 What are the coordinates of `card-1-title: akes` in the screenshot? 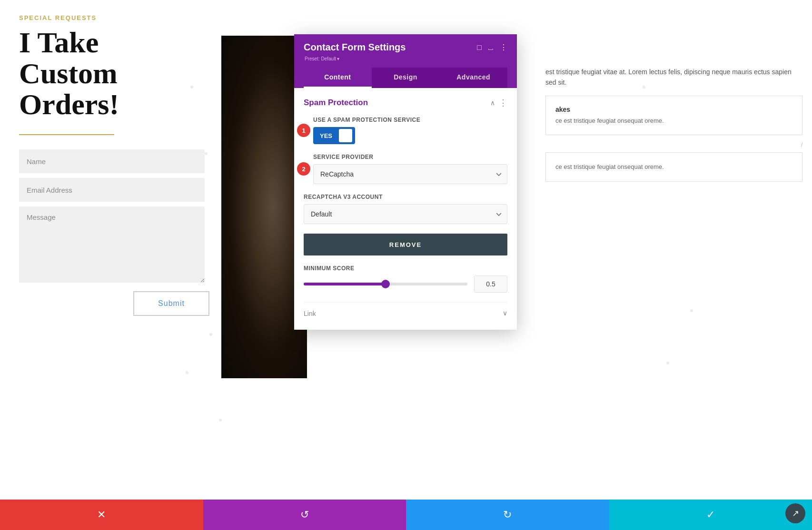 It's located at (674, 109).